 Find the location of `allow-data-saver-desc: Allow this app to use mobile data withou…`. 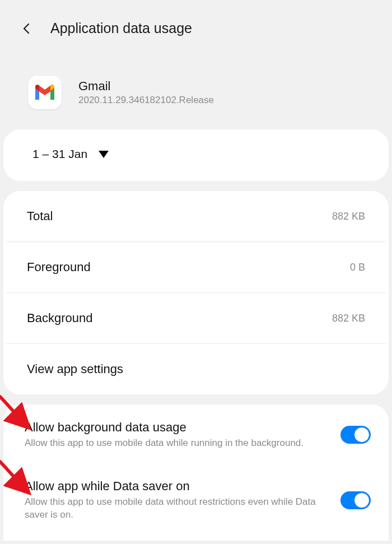

allow-data-saver-desc: Allow this app to use mobile data withou… is located at coordinates (177, 509).